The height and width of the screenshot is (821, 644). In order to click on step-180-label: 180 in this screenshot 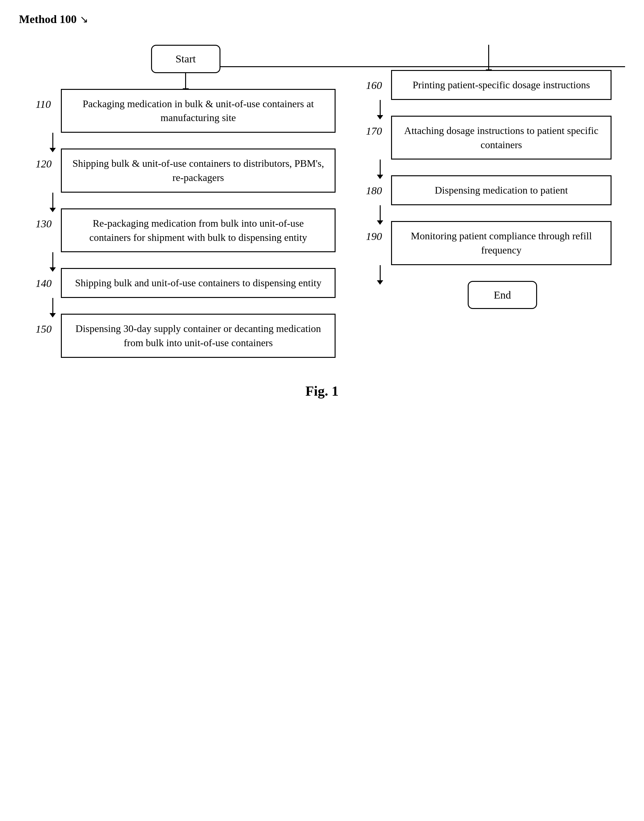, I will do `click(379, 186)`.